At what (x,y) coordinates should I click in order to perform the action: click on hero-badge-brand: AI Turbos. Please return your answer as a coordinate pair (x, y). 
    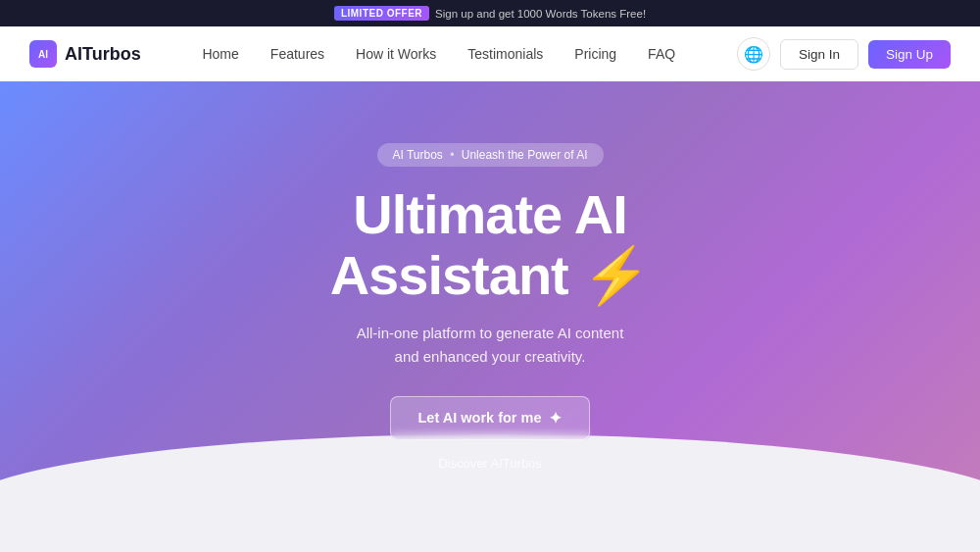
    Looking at the image, I should click on (417, 155).